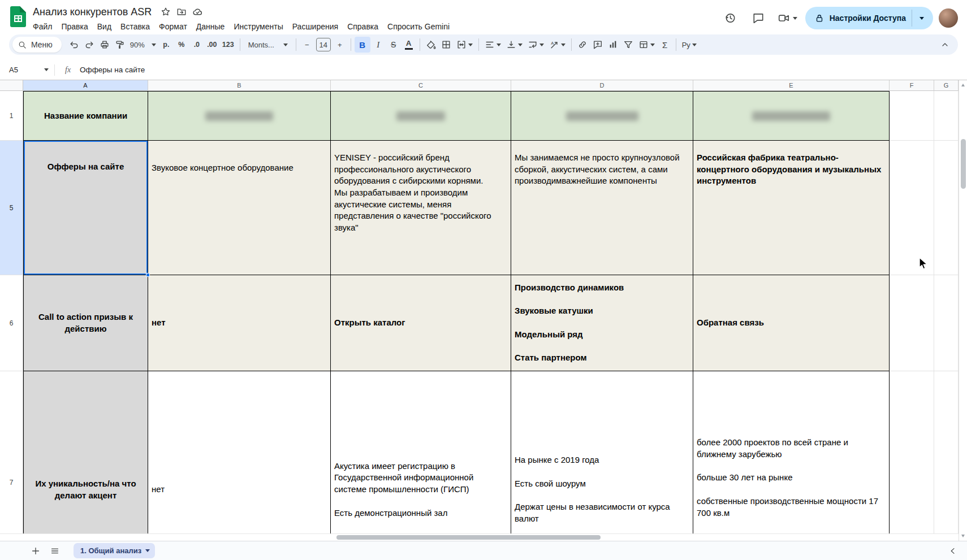  I want to click on cell-G7, so click(947, 456).